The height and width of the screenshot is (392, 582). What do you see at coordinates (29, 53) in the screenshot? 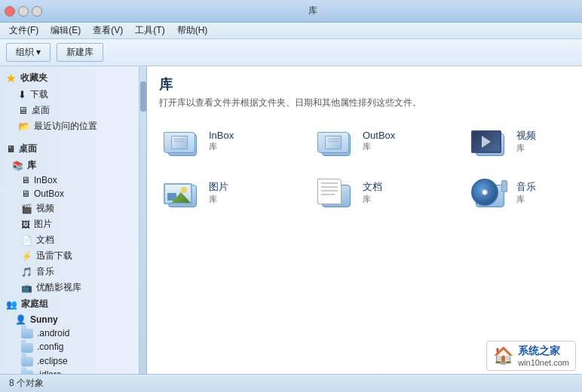
I see `organize-button: 组织 ▾` at bounding box center [29, 53].